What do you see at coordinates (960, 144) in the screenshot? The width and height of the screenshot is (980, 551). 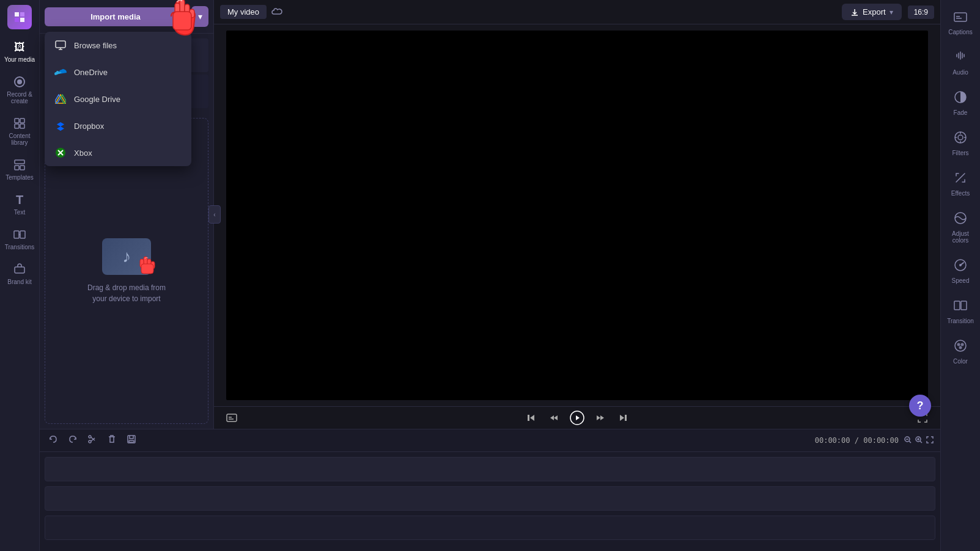 I see `right-sidebar-filters: Filters` at bounding box center [960, 144].